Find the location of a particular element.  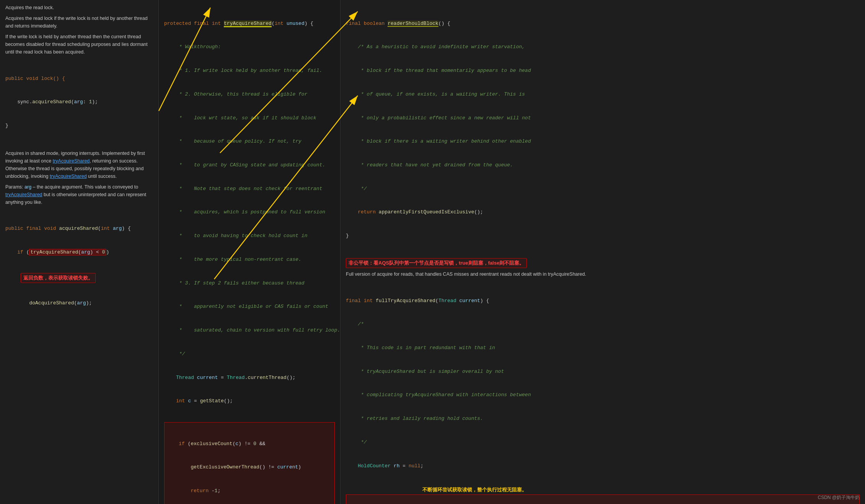

desc-full-try: Full version of acquire for reads, that … is located at coordinates (603, 274).